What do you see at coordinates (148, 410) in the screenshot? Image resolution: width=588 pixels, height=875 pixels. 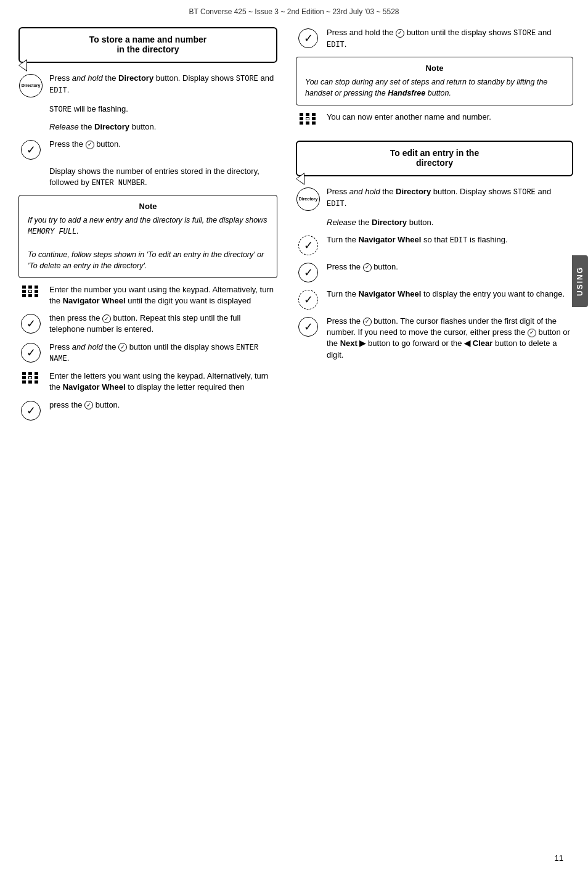 I see `step-press-check-letter: ✓ press the ✓ button.` at bounding box center [148, 410].